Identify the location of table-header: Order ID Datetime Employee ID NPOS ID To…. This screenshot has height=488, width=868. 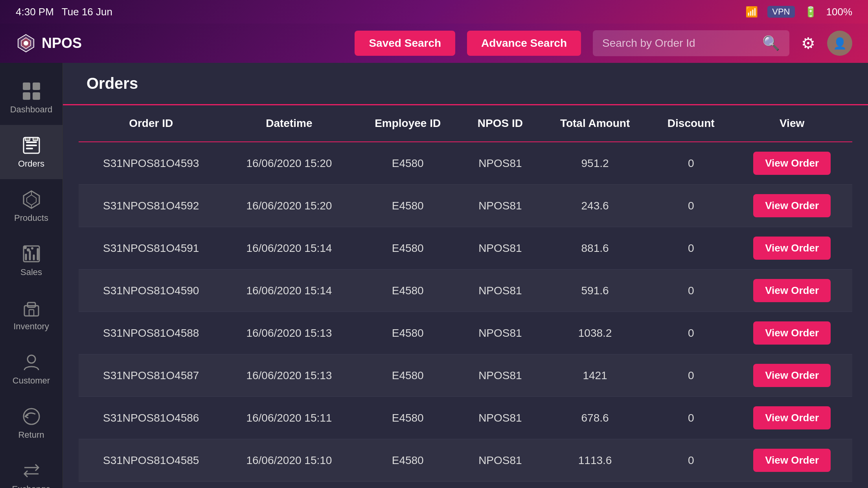
(465, 123).